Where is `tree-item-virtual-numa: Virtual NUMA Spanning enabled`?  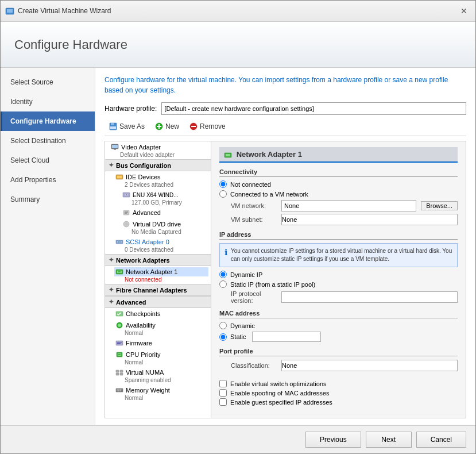 tree-item-virtual-numa: Virtual NUMA Spanning enabled is located at coordinates (158, 376).